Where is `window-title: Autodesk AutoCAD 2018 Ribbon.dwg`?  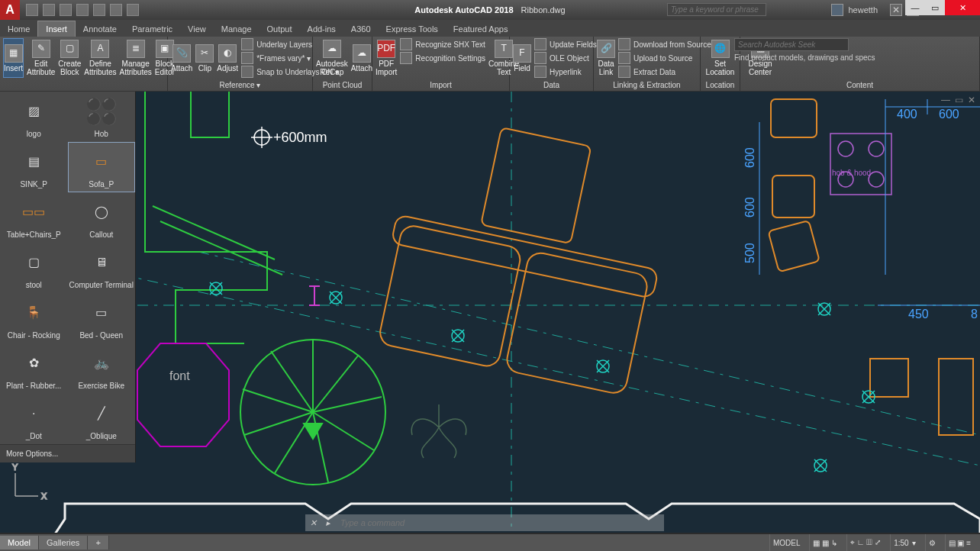
window-title: Autodesk AutoCAD 2018 Ribbon.dwg is located at coordinates (490, 10).